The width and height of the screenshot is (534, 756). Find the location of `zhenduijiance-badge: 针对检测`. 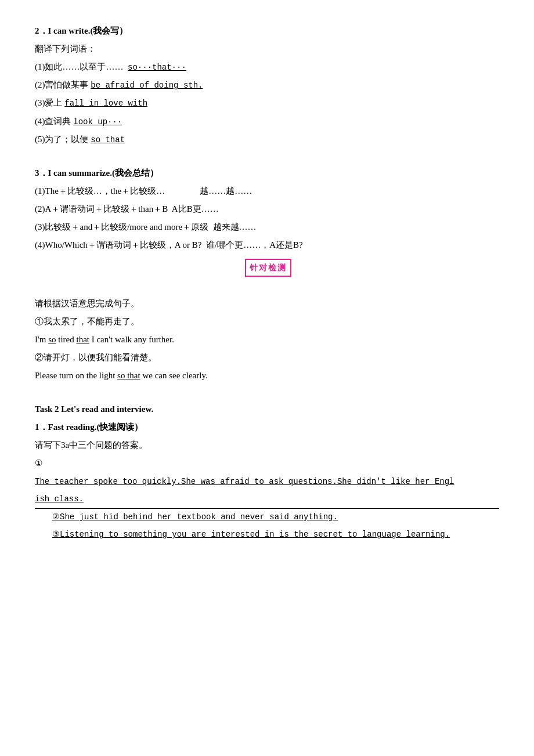

zhenduijiance-badge: 针对检测 is located at coordinates (268, 268).